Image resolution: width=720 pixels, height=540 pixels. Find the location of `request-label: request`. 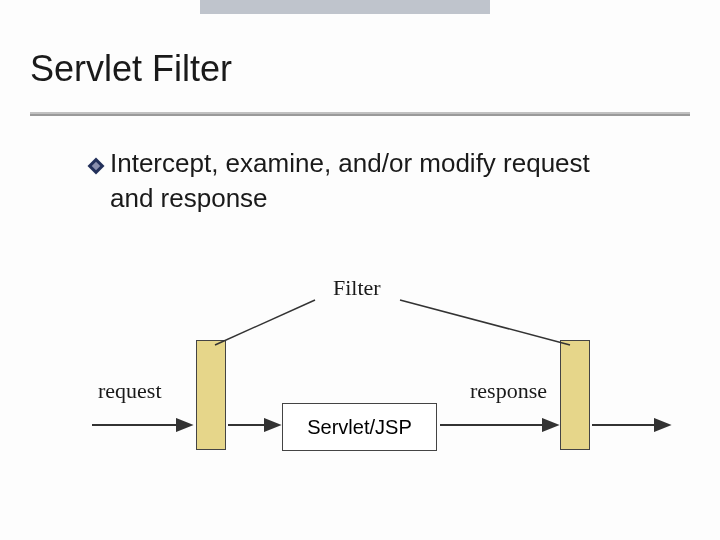

request-label: request is located at coordinates (130, 391).